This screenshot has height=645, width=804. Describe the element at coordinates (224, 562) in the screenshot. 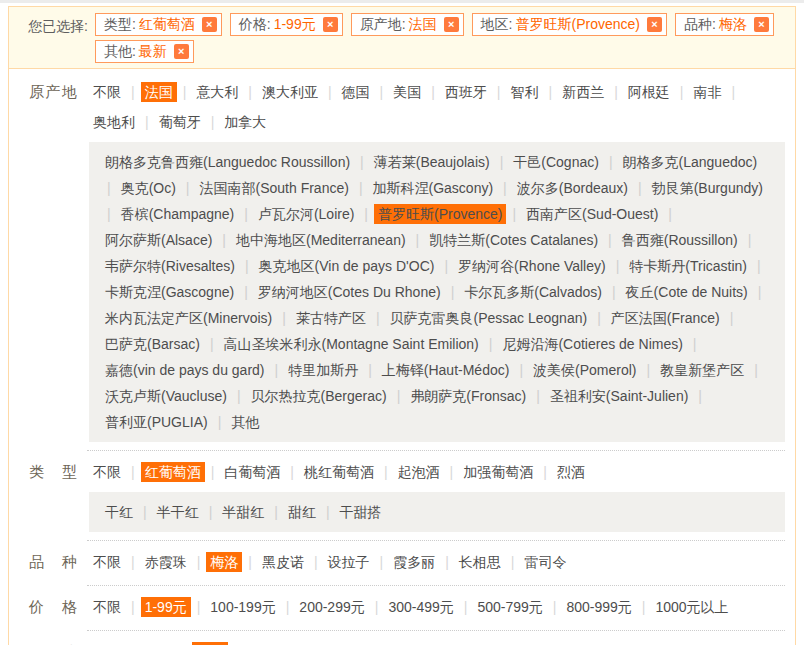

I see `filter-option-selected: 梅洛` at that location.